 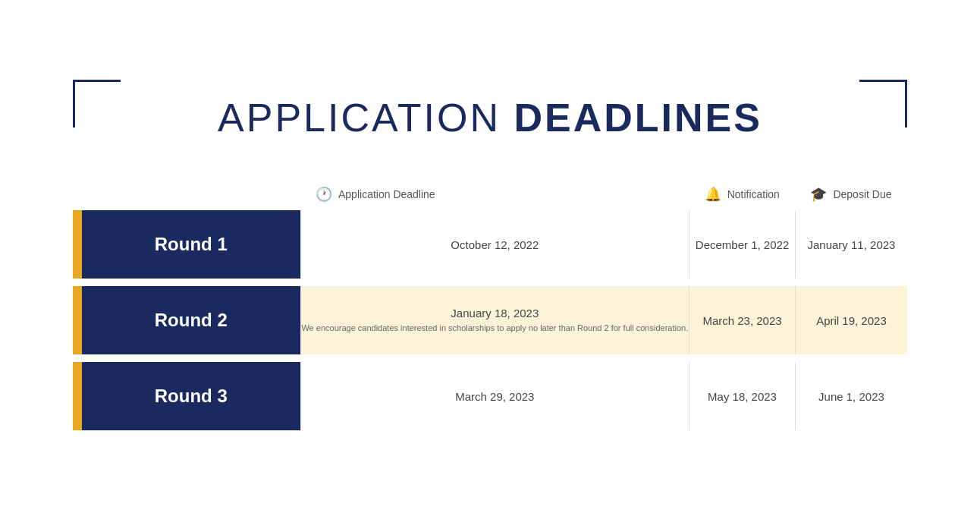 I want to click on round2-notification: March 23, 2023, so click(x=743, y=320).